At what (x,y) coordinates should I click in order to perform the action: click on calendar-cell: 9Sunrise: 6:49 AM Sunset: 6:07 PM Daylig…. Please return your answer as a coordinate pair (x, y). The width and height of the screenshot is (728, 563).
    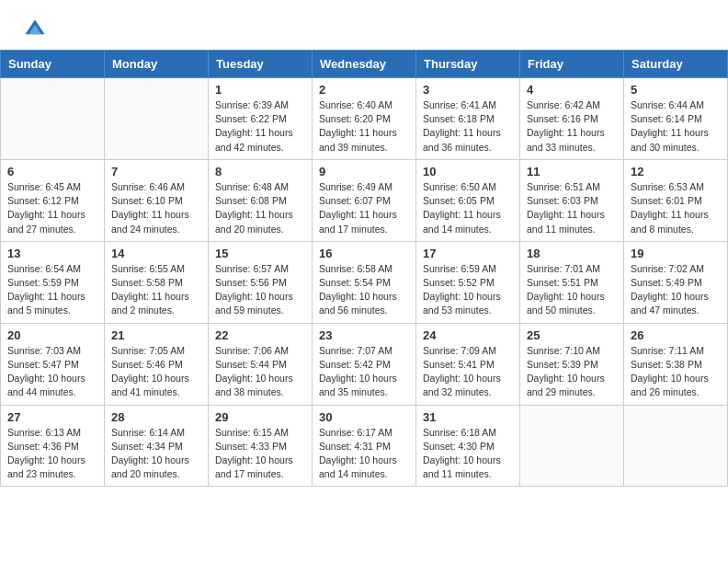
    Looking at the image, I should click on (364, 201).